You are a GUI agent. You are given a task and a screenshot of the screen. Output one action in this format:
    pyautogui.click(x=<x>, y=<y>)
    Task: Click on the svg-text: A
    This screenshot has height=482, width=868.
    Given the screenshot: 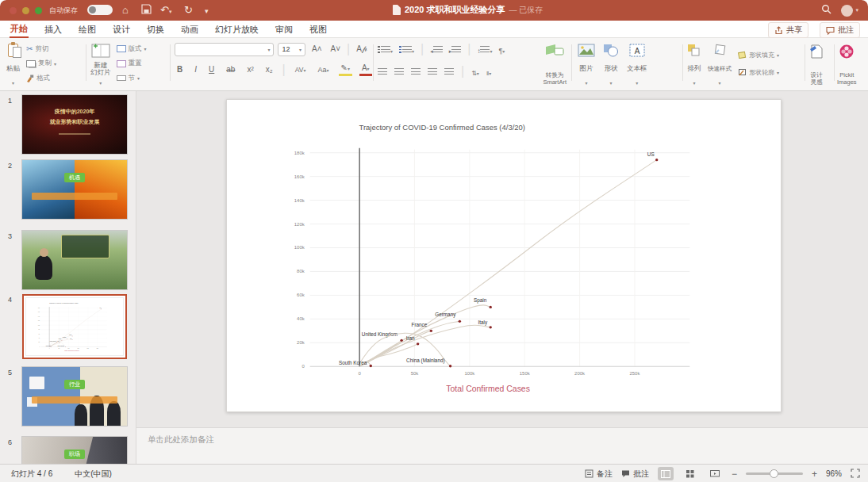 What is the action you would take?
    pyautogui.click(x=636, y=51)
    